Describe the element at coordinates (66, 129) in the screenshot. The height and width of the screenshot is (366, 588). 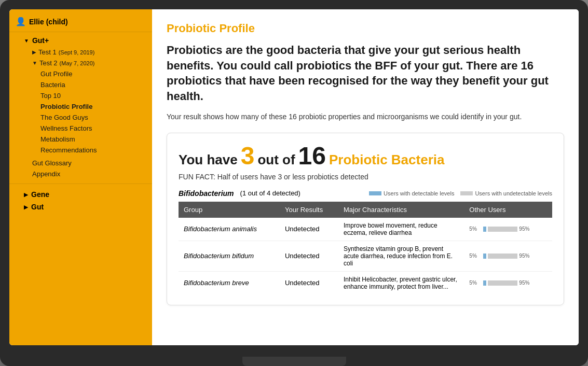
I see `wellness-label: Wellness Factors` at that location.